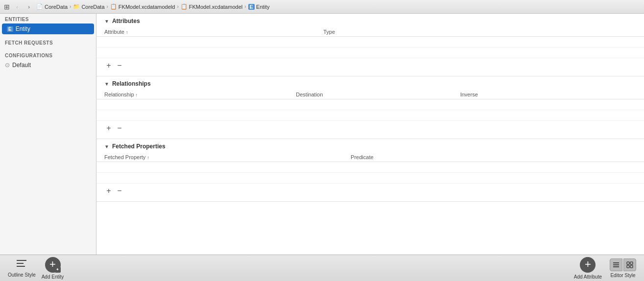 The height and width of the screenshot is (281, 644). I want to click on breadcrumb-sep-4: ›, so click(245, 7).